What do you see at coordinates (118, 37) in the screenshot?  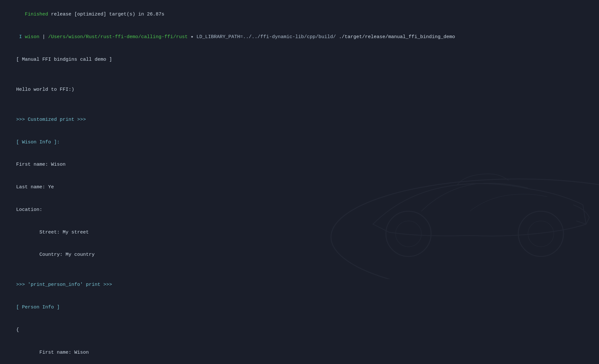 I see `prompt-path: /Users/wison/Rust/rust-ffi-demo/calling-…` at bounding box center [118, 37].